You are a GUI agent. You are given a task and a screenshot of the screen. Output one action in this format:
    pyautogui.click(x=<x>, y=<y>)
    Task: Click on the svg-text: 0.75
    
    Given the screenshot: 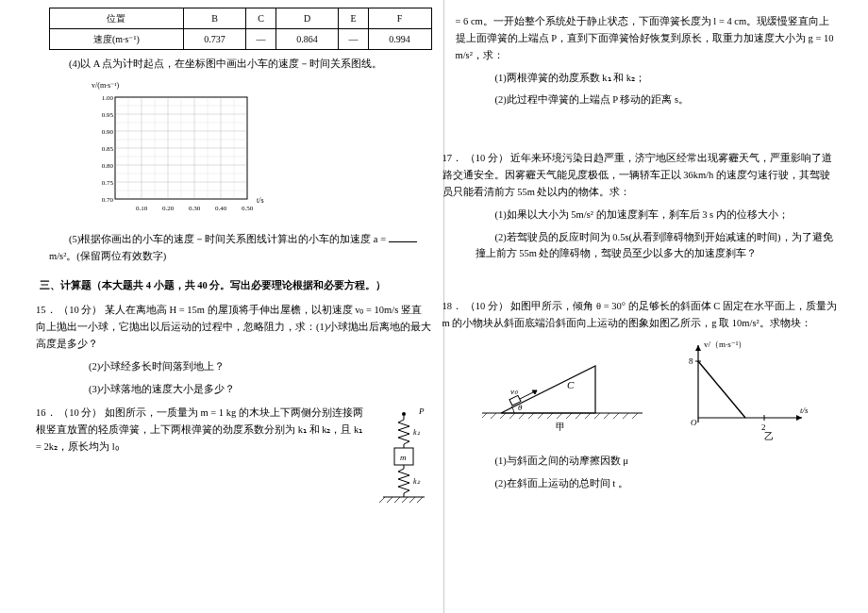 What is the action you would take?
    pyautogui.click(x=108, y=183)
    